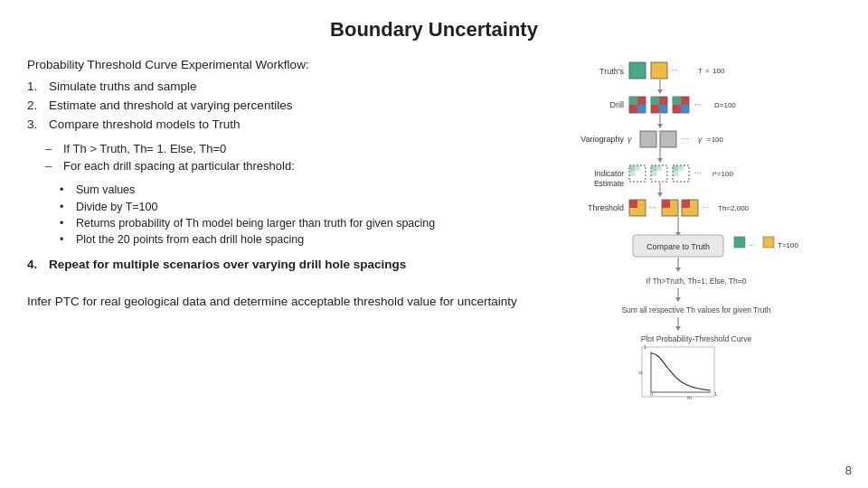 Image resolution: width=868 pixels, height=488 pixels. I want to click on svg-text:Plot Probability-Threshold Cur: Plot Probability-Threshold Curve, so click(696, 339).